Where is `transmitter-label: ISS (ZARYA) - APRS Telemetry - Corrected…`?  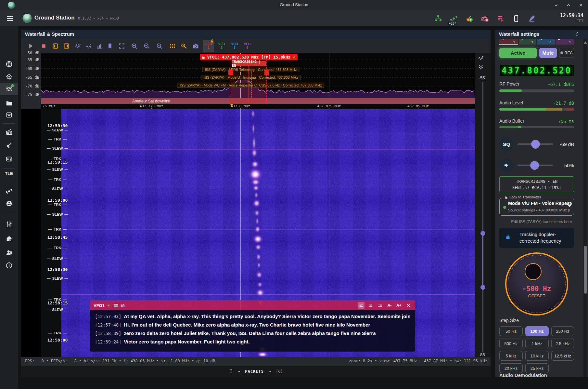 transmitter-label: ISS (ZARYA) - APRS Telemetry - Corrected… is located at coordinates (251, 70).